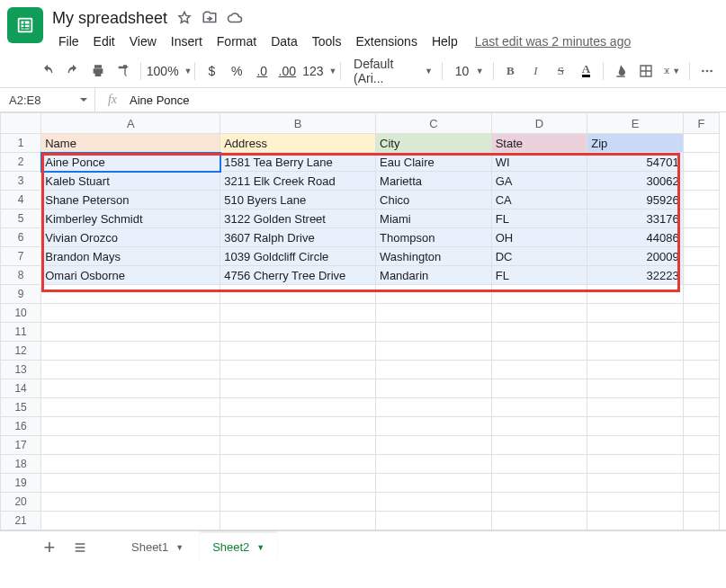  I want to click on menu-format: Format, so click(237, 41).